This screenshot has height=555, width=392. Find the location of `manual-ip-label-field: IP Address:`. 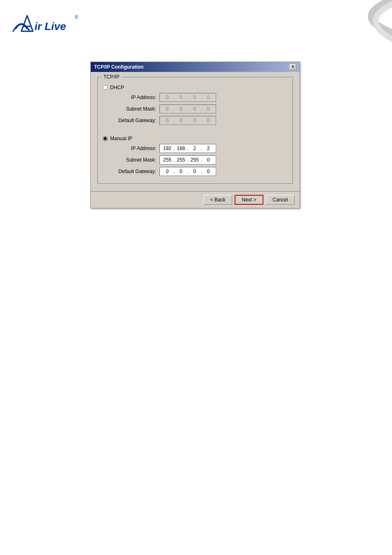

manual-ip-label-field: IP Address: is located at coordinates (131, 148).